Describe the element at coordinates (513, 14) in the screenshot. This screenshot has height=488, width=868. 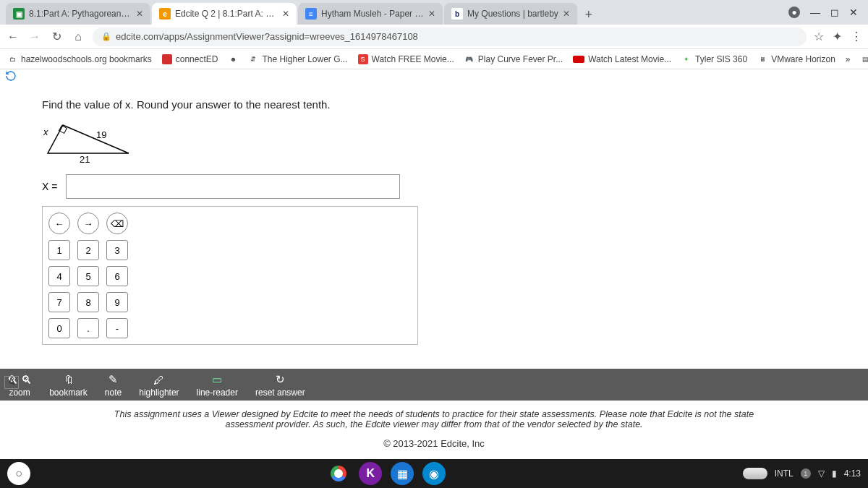
I see `tab-title: My Questions | bartleby` at that location.